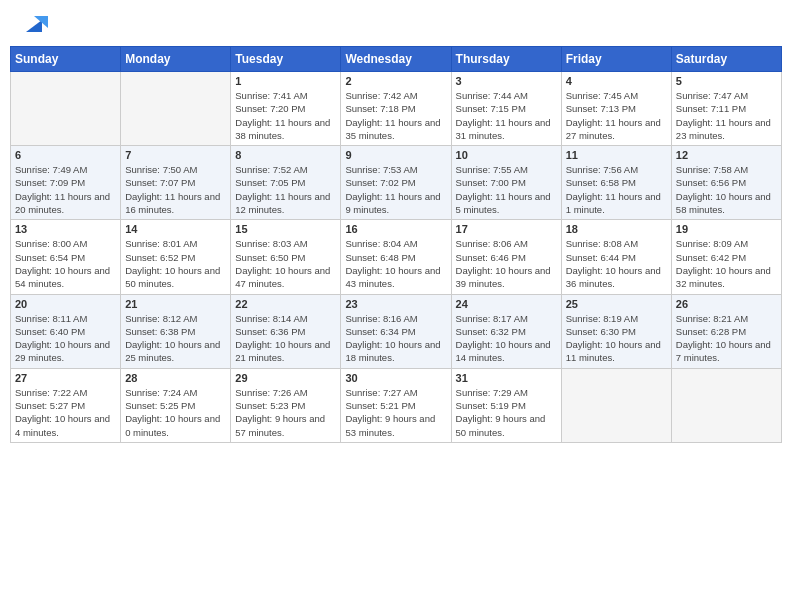 Image resolution: width=792 pixels, height=612 pixels. Describe the element at coordinates (176, 155) in the screenshot. I see `day-number: 7` at that location.